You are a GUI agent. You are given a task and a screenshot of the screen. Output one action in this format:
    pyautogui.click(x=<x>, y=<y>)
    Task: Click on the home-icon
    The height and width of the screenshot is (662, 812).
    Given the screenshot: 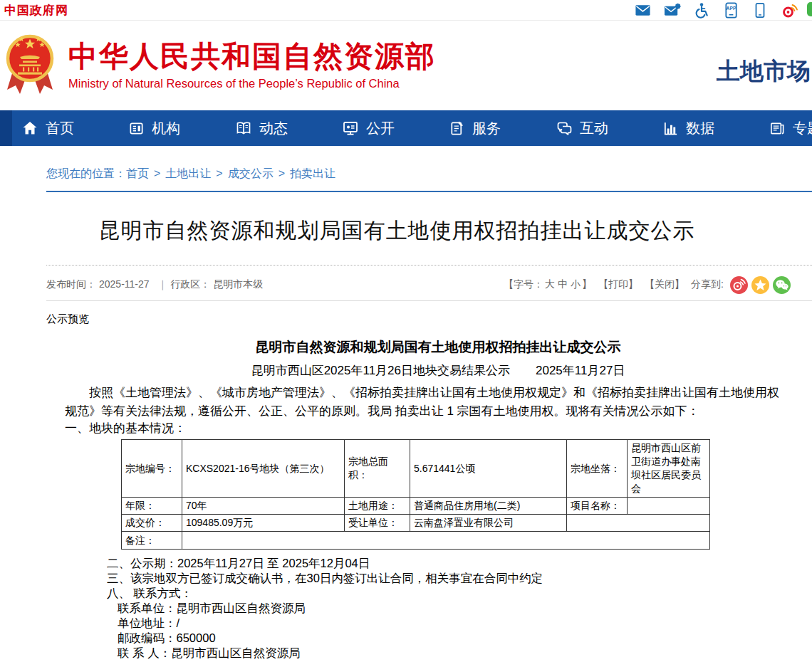 What is the action you would take?
    pyautogui.click(x=30, y=128)
    